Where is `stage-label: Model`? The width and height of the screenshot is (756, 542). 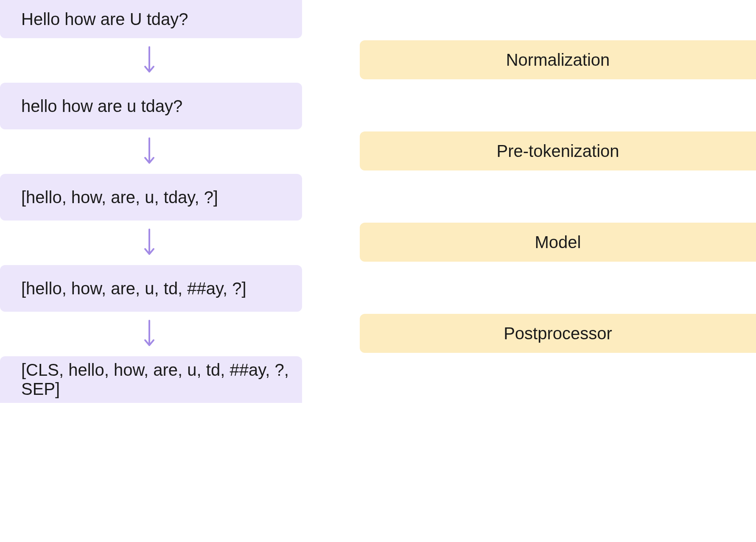 stage-label: Model is located at coordinates (558, 243).